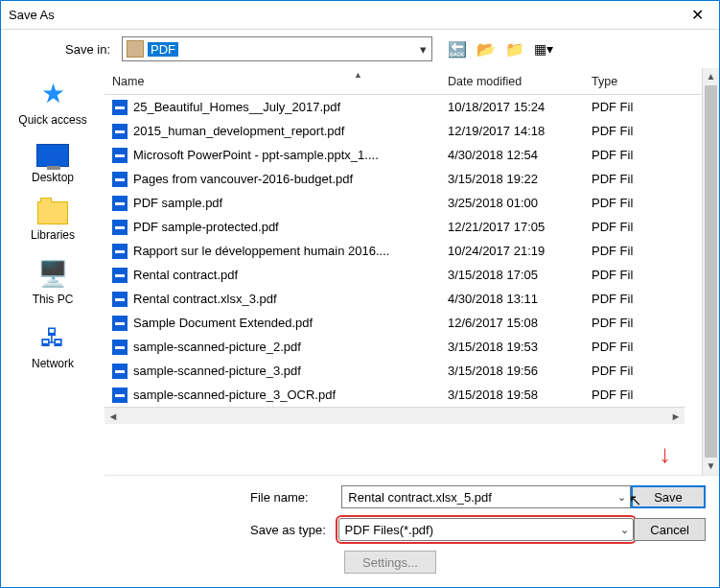  I want to click on save-as-type-combo: PDF Files(*.pdf) ⌄, so click(487, 529).